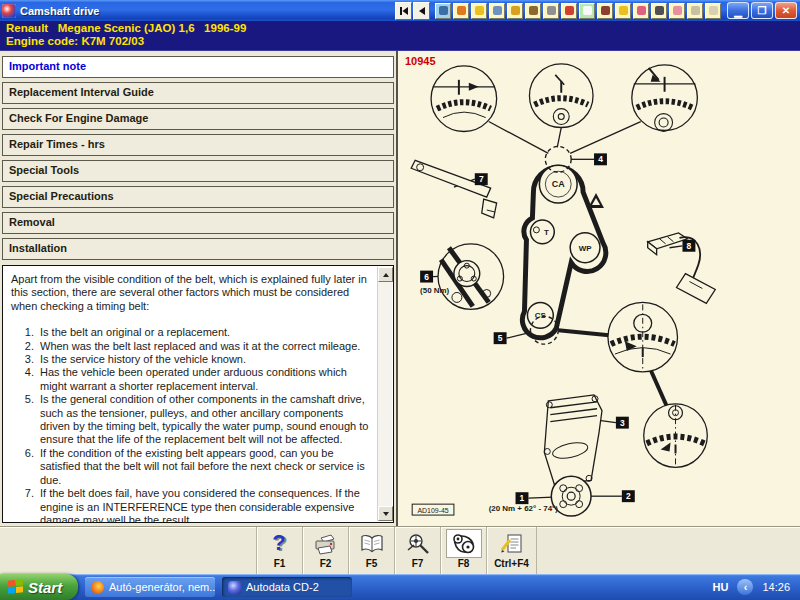 This screenshot has height=600, width=800. Describe the element at coordinates (762, 10) in the screenshot. I see `window-controls: ▁ ❐ ✕` at that location.